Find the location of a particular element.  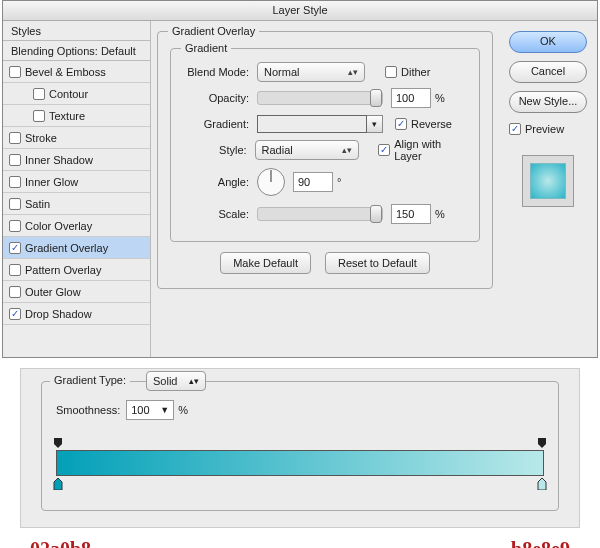

angle-label: Angle: is located at coordinates (219, 182).